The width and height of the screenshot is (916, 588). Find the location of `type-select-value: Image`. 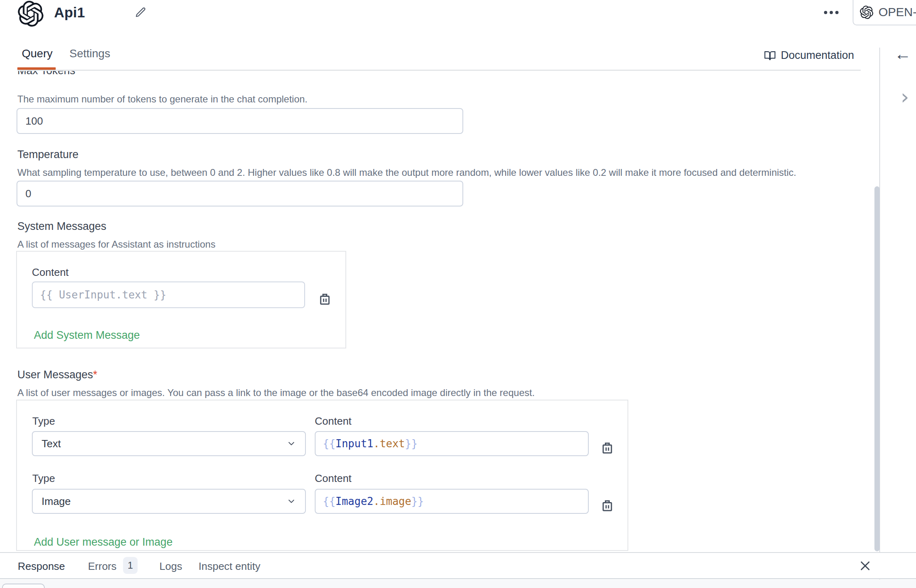

type-select-value: Image is located at coordinates (164, 502).